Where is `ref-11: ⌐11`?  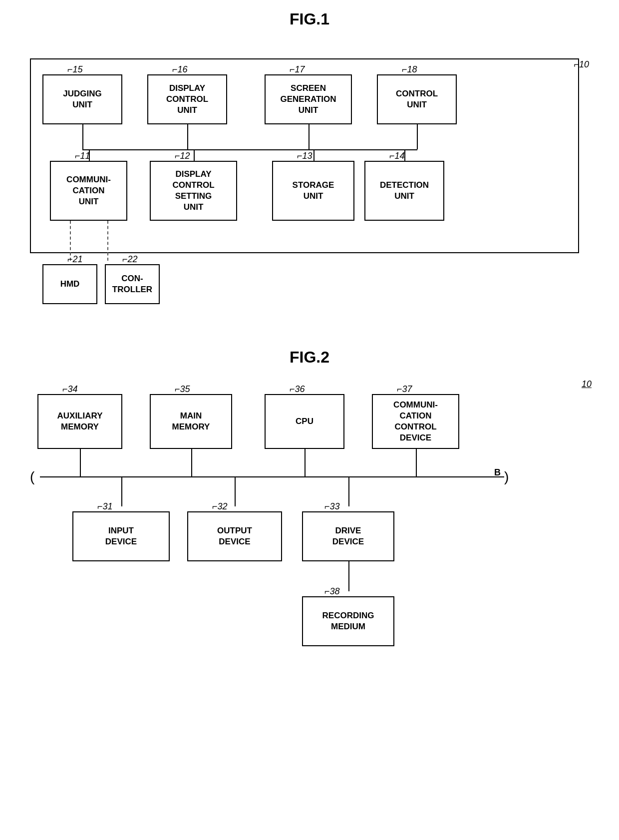
ref-11: ⌐11 is located at coordinates (83, 156).